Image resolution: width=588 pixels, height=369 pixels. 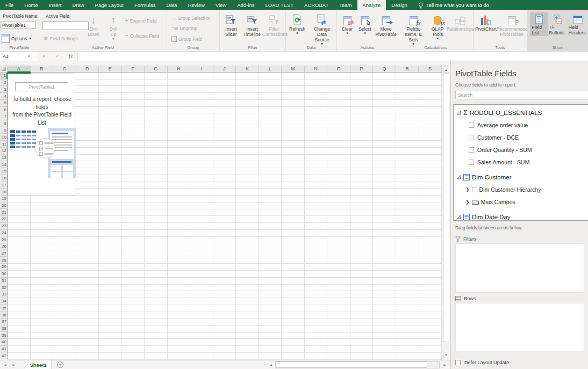 What do you see at coordinates (520, 327) in the screenshot?
I see `rows-area-dropzone` at bounding box center [520, 327].